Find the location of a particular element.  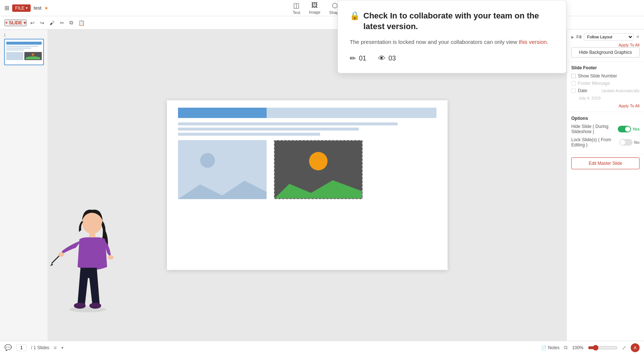

grid-icon: ⊞ is located at coordinates (7, 8).